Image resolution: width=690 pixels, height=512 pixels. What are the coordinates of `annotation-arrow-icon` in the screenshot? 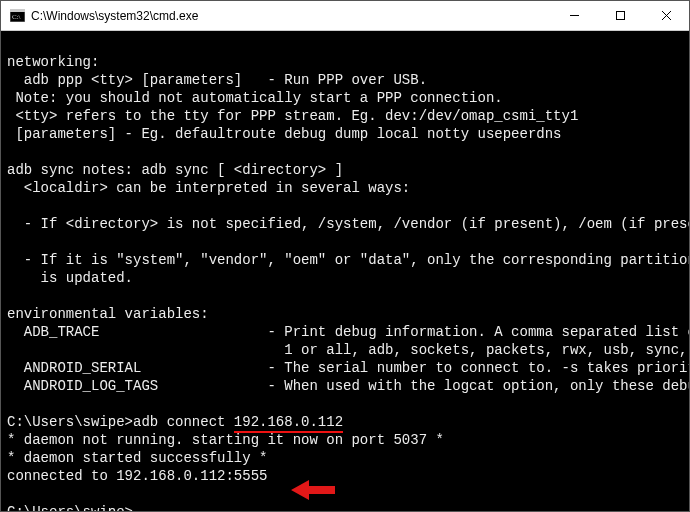 It's located at (313, 490).